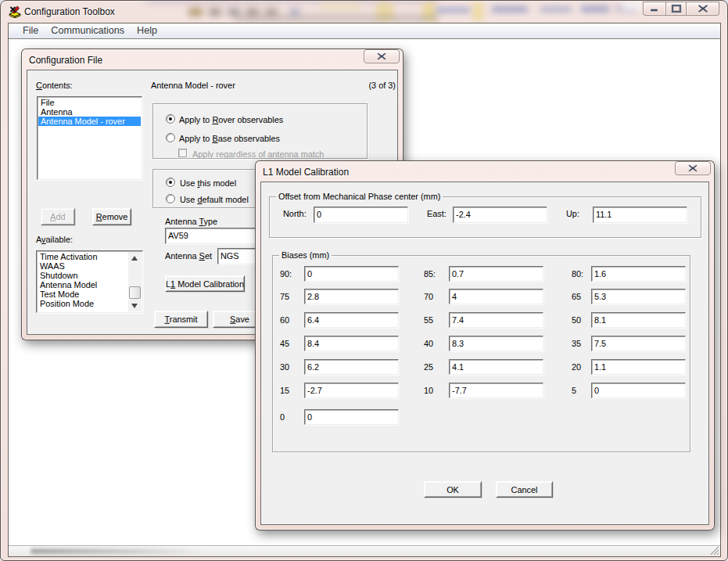  Describe the element at coordinates (89, 282) in the screenshot. I see `available-listbox: Time Activation WAAS Shutdown Antenna Mo…` at that location.